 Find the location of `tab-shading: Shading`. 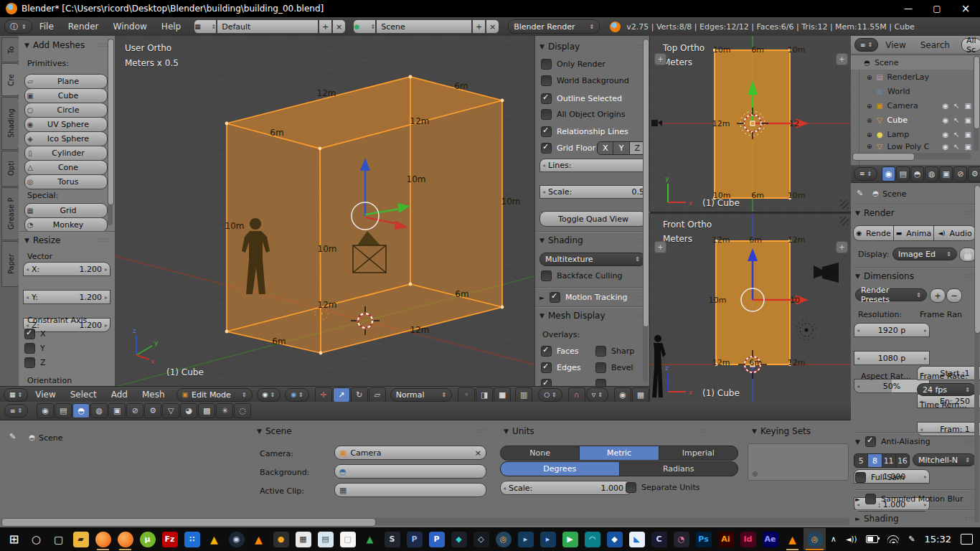

tab-shading: Shading is located at coordinates (11, 123).